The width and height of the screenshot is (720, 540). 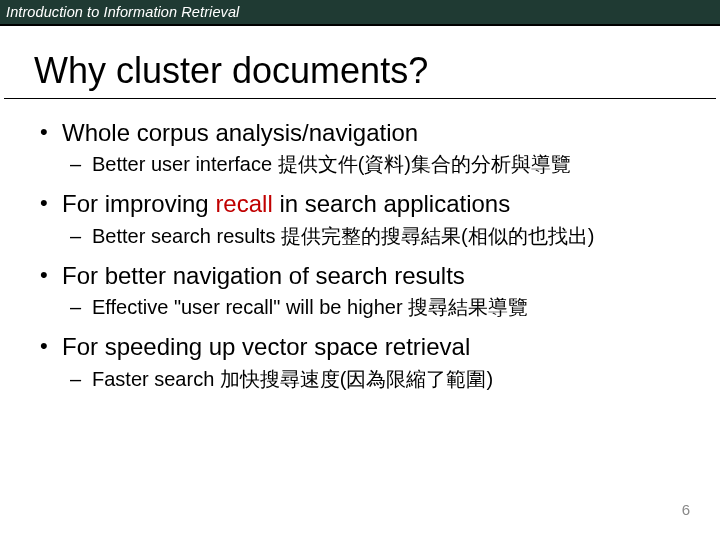 I want to click on bullet-item: Whole corpus analysis/navigation, so click(x=371, y=133).